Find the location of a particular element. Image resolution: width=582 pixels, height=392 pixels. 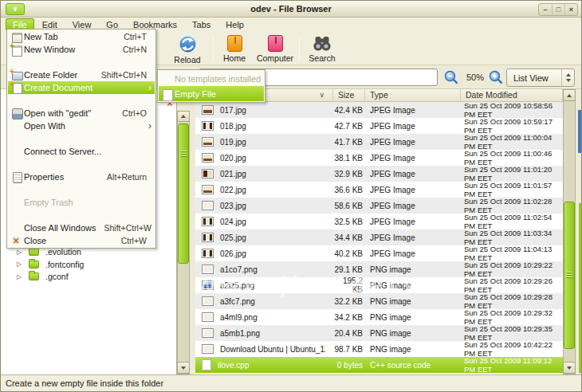

window-controls: – □ × is located at coordinates (558, 10).